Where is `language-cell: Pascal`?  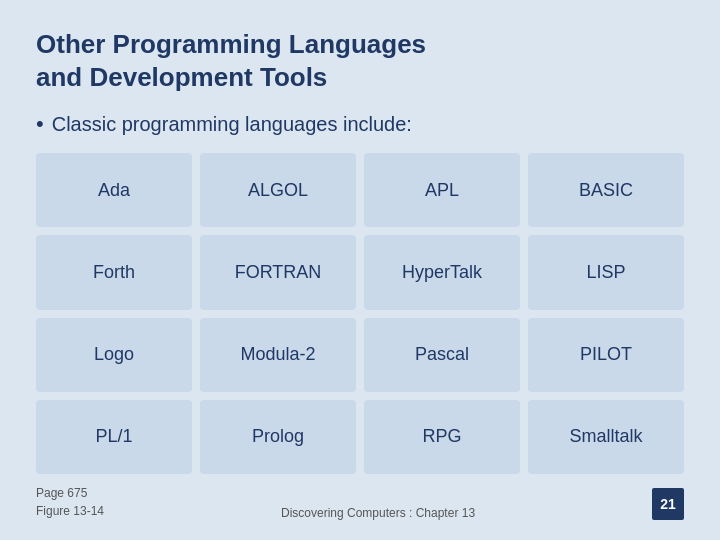 language-cell: Pascal is located at coordinates (442, 355).